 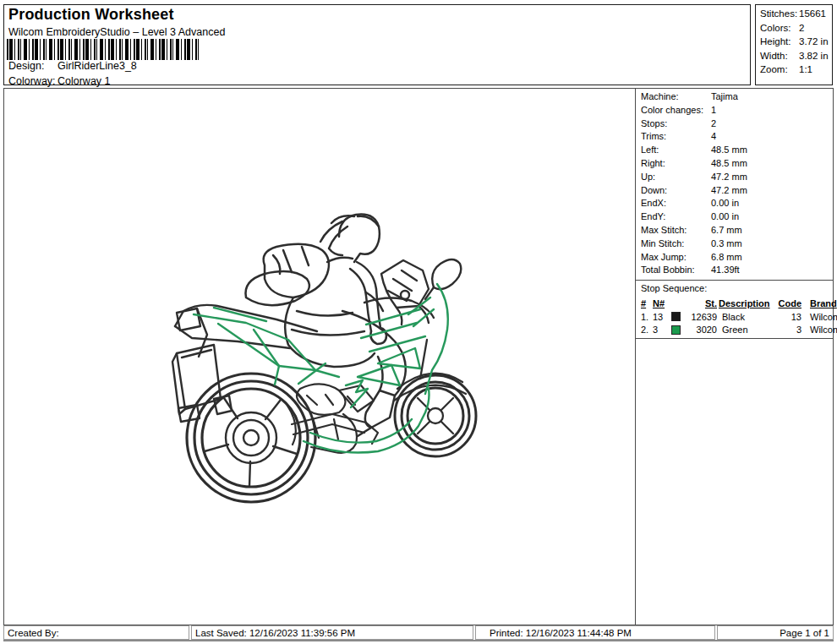 I want to click on panel-divider, so click(x=734, y=281).